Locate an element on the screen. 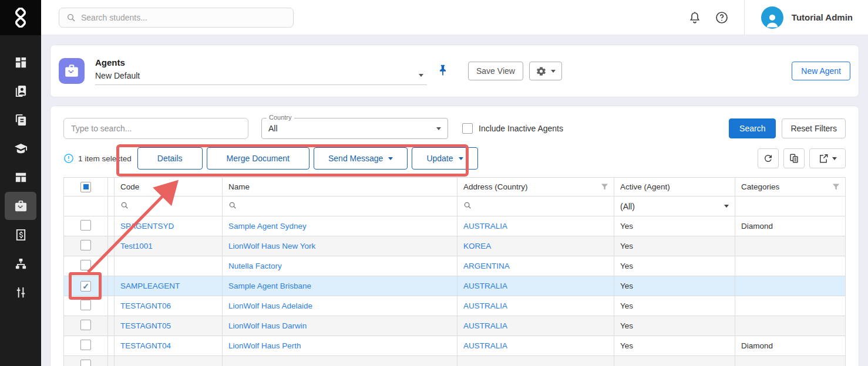 The width and height of the screenshot is (868, 366). filter-cell-empty is located at coordinates (86, 206).